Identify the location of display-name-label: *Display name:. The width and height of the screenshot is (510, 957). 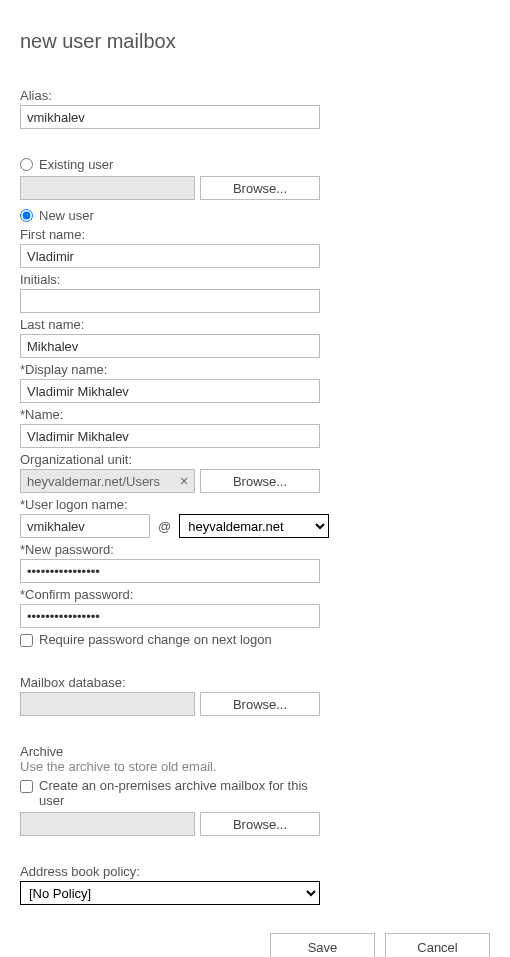
(255, 370).